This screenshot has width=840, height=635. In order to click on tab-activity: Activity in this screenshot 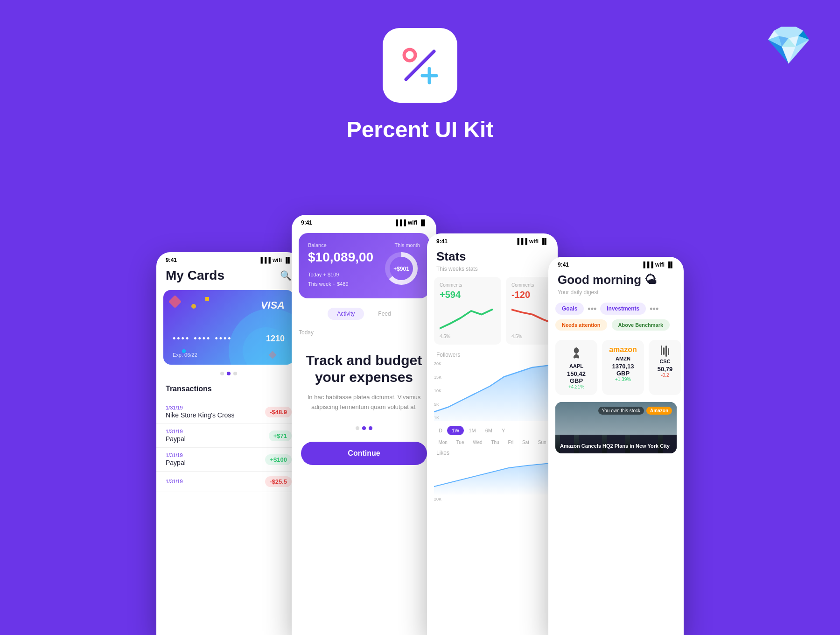, I will do `click(346, 314)`.